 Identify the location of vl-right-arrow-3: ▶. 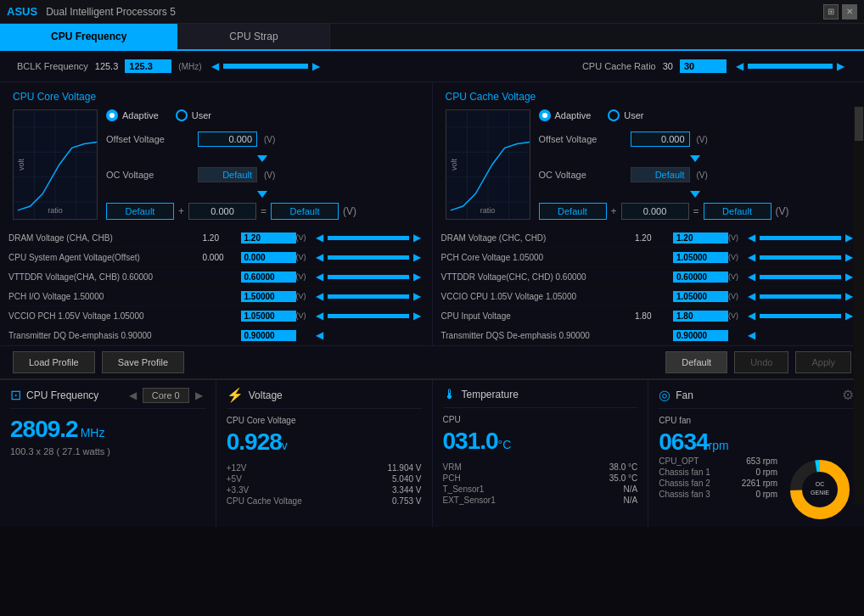
(418, 296).